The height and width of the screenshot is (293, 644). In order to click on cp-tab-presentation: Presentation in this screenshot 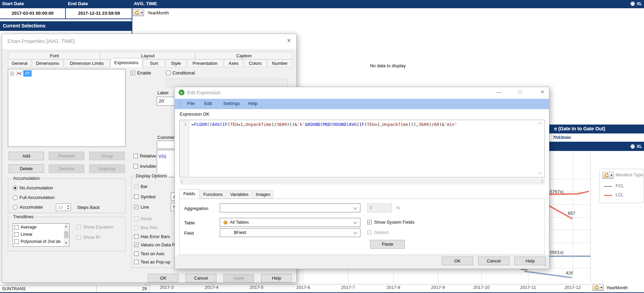, I will do `click(205, 63)`.